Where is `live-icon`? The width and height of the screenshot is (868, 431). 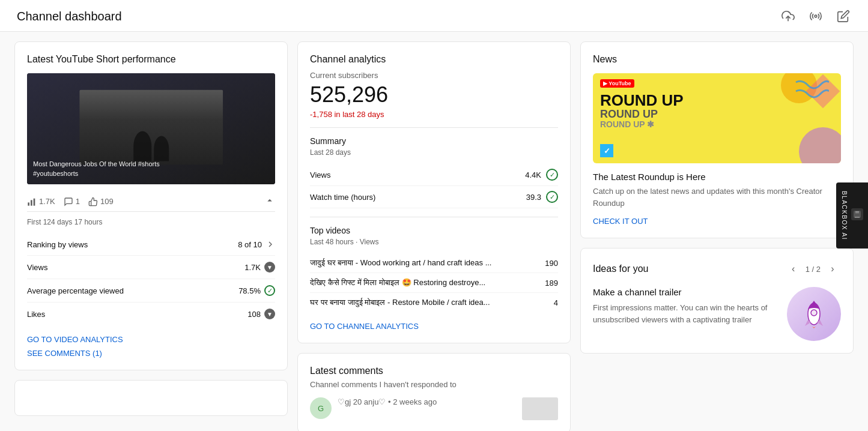
live-icon is located at coordinates (816, 16).